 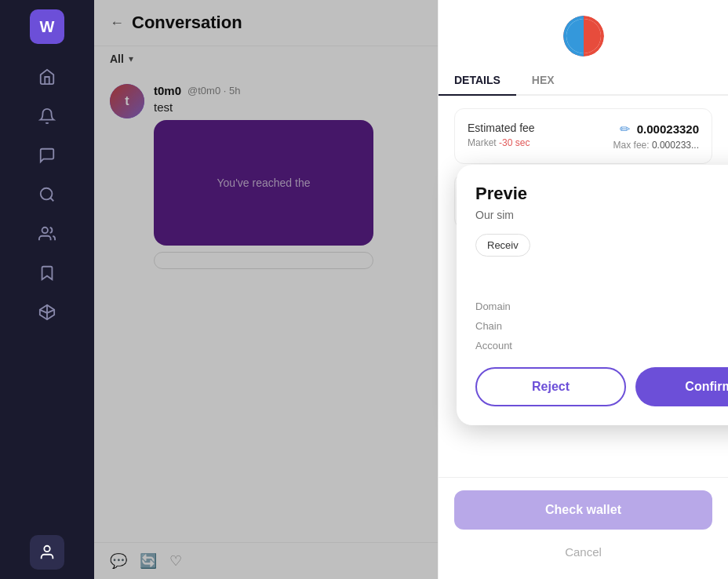 I want to click on fee-card: Estimated fee Market -30 sec ✏ 0.0002332…, so click(x=584, y=137).